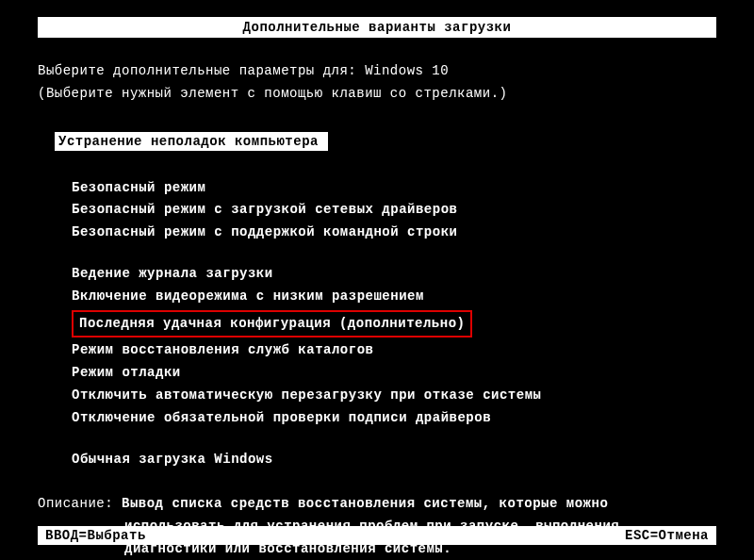 The height and width of the screenshot is (560, 754). I want to click on footer-bar: ВВОД=Выбрать ESC=Отмена, so click(377, 535).